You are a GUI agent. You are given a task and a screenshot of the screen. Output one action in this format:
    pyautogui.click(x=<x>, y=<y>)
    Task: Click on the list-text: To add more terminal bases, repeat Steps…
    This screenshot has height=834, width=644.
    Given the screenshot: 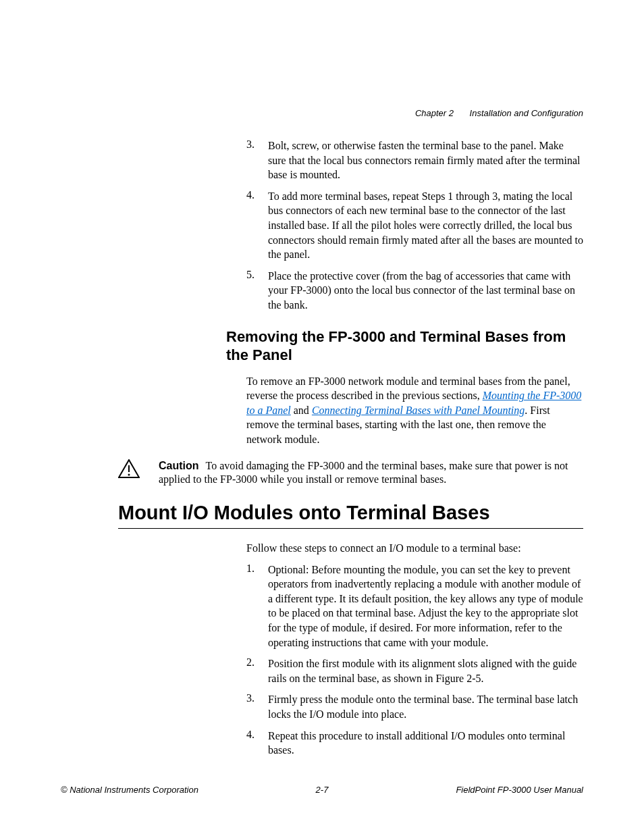 What is the action you would take?
    pyautogui.click(x=425, y=226)
    